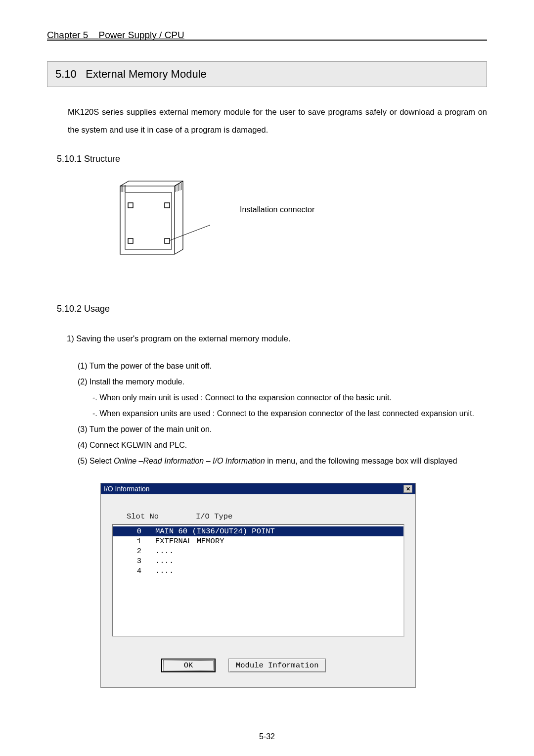 The width and height of the screenshot is (534, 756). What do you see at coordinates (267, 35) in the screenshot?
I see `chapter-header: Chapter 5 Power Supply / CPU` at bounding box center [267, 35].